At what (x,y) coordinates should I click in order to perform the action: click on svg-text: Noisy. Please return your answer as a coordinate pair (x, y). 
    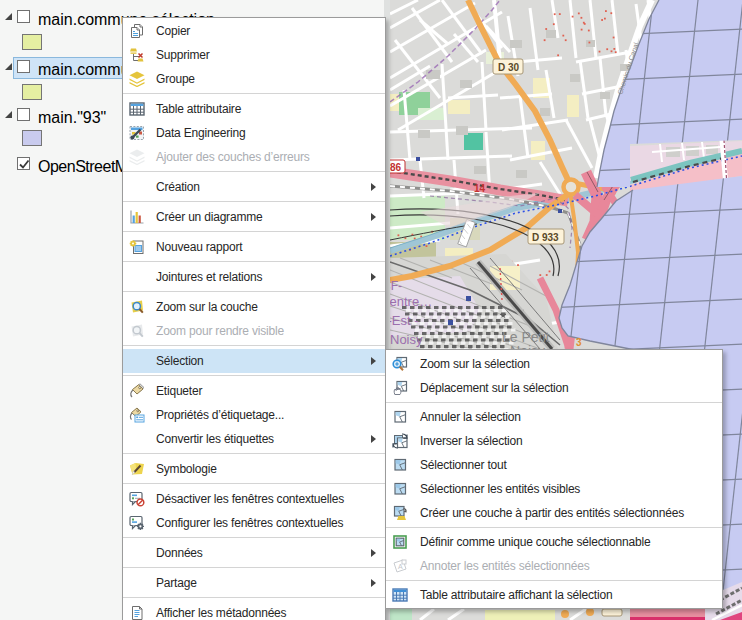
    Looking at the image, I should click on (406, 340).